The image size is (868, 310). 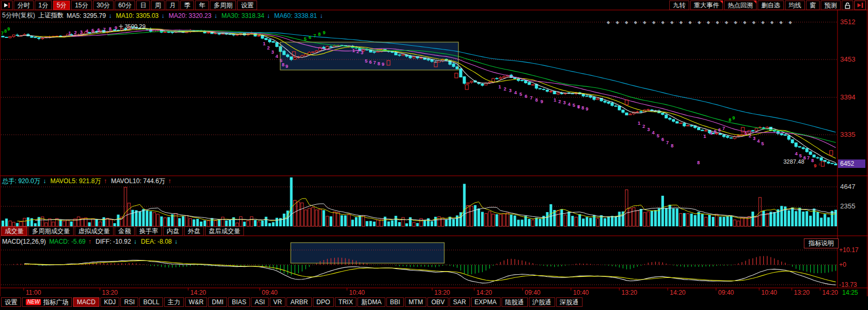 I want to click on indicator-tab-OBV: OBV, so click(x=437, y=302).